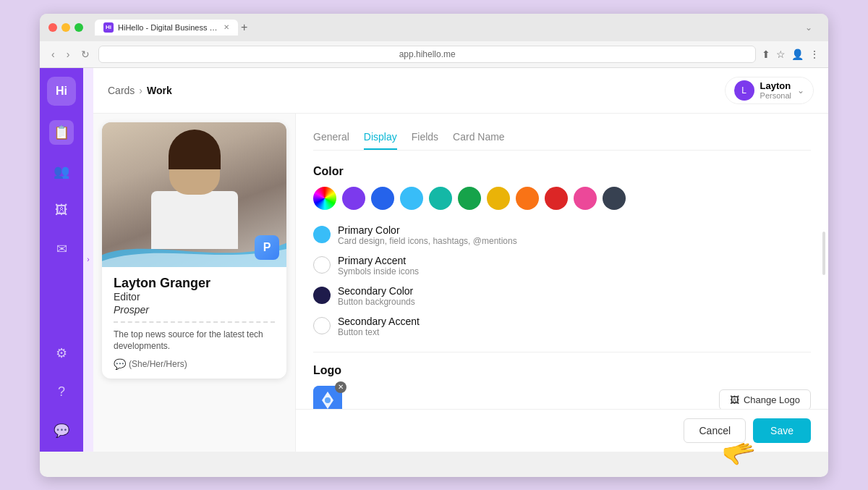 The height and width of the screenshot is (490, 868). What do you see at coordinates (194, 364) in the screenshot?
I see `card-pronouns: 💬 (She/Her/Hers)` at bounding box center [194, 364].